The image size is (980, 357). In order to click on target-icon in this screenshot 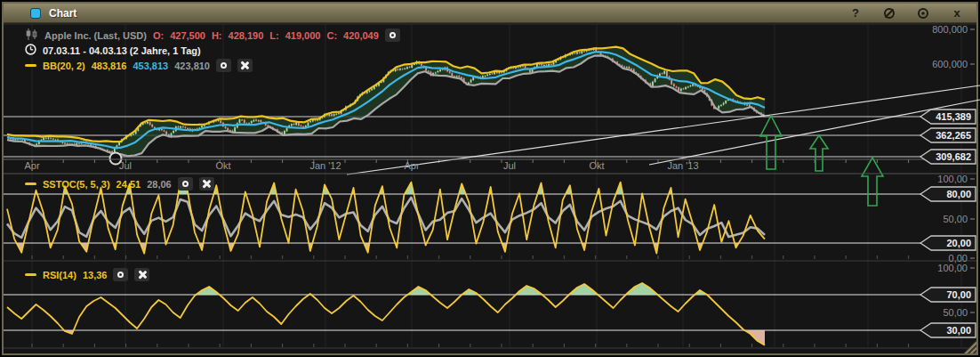, I will do `click(923, 13)`.